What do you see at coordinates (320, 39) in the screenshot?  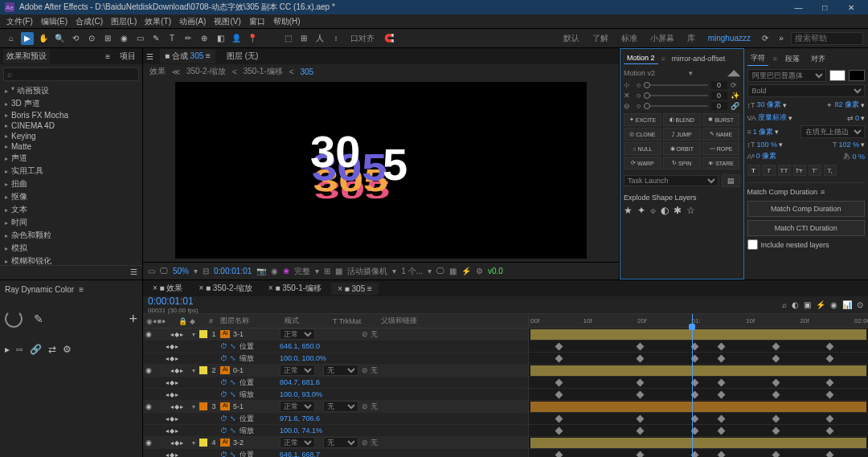 I see `view-axis-icon: 人` at bounding box center [320, 39].